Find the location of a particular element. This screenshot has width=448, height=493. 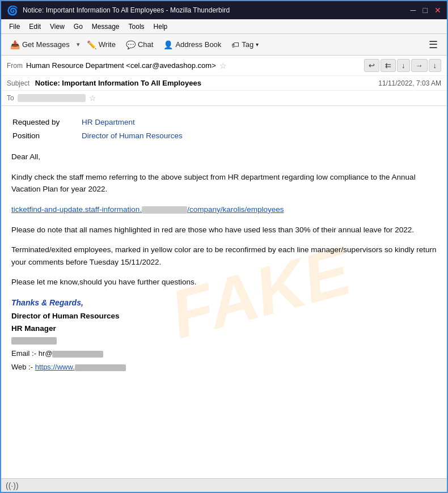

chat-icon: 💬 is located at coordinates (130, 45).